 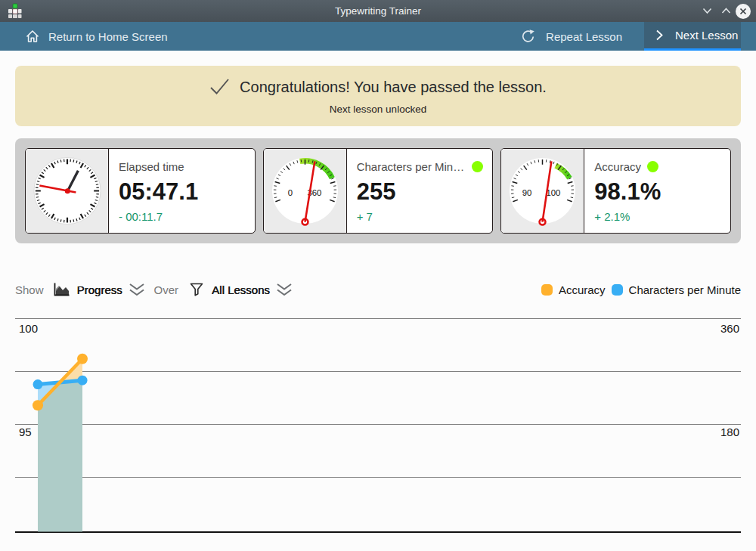 What do you see at coordinates (166, 290) in the screenshot?
I see `over-label: Over` at bounding box center [166, 290].